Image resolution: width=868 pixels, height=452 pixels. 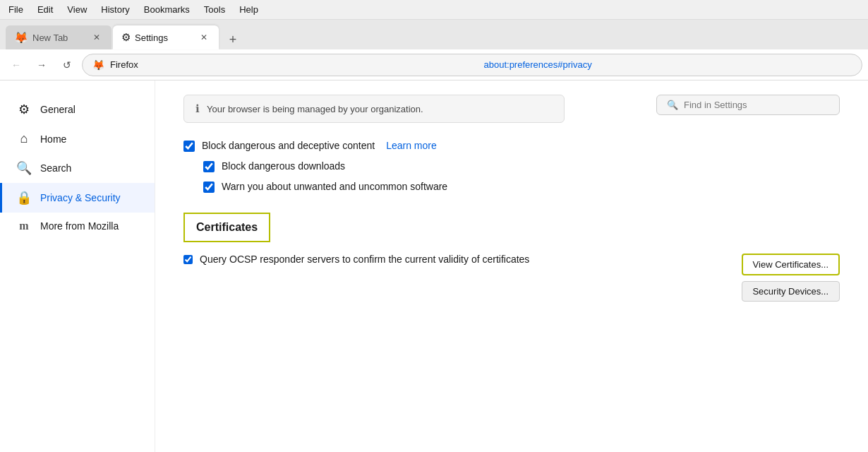 What do you see at coordinates (456, 259) in the screenshot?
I see `cert-left: Query OCSP responder servers to confirm …` at bounding box center [456, 259].